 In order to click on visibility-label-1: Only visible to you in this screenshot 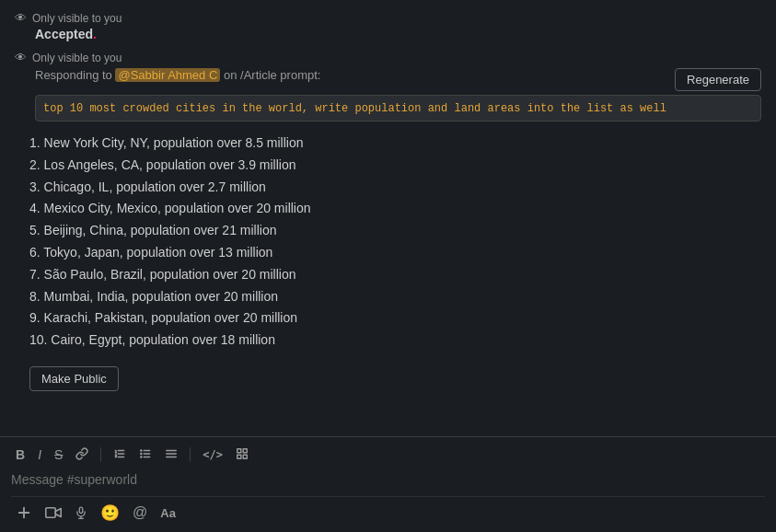, I will do `click(77, 18)`.